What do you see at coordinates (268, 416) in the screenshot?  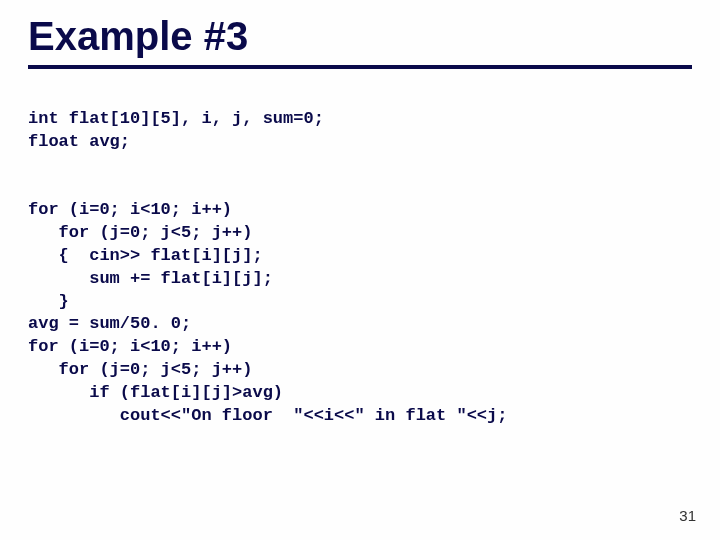 I see `code-line-loop2-cout: cout<<"On floor "<<i<<" in flat "<<j;` at bounding box center [268, 416].